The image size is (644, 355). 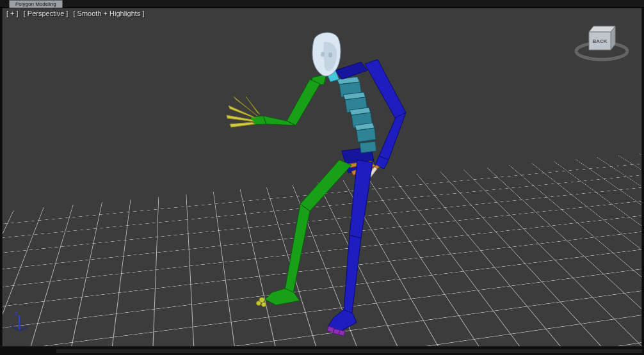 I want to click on biped-left-arm, so click(x=286, y=102).